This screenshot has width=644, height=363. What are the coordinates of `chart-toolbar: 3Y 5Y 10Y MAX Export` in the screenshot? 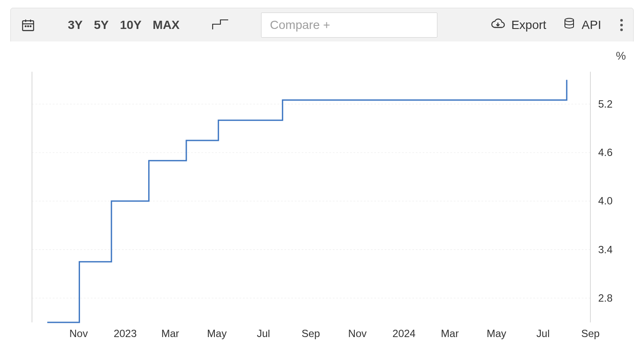 It's located at (322, 25).